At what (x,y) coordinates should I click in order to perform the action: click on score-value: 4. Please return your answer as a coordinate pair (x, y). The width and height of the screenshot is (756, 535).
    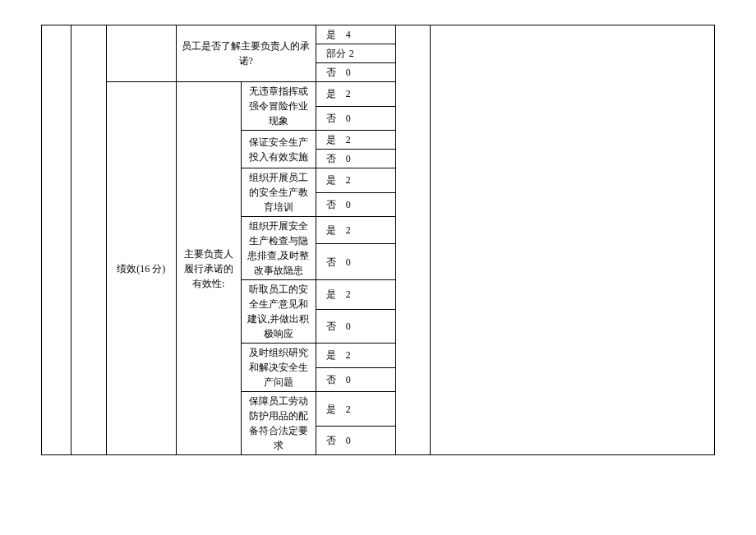
    Looking at the image, I should click on (348, 35).